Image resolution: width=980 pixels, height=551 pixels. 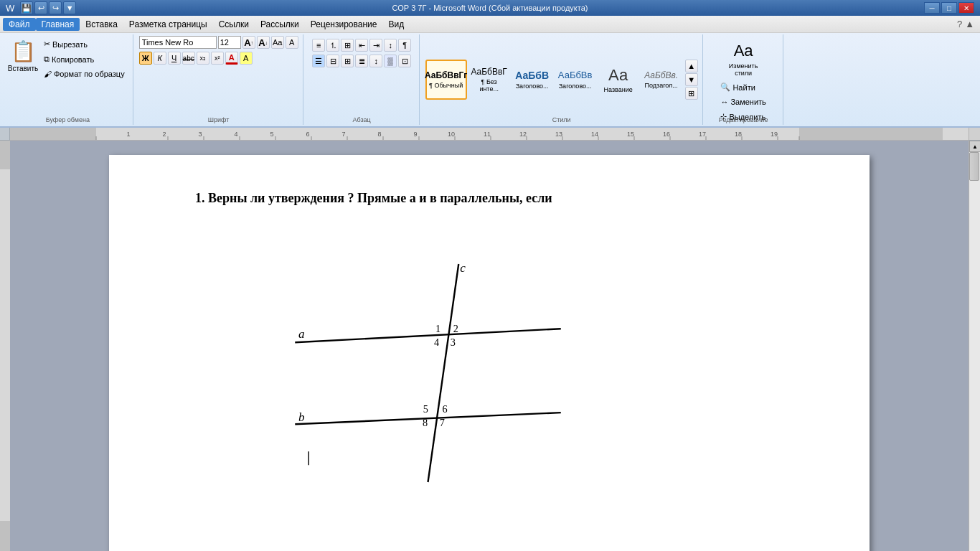 I want to click on style-nospace-label: ¶ Без инте..., so click(x=489, y=85).